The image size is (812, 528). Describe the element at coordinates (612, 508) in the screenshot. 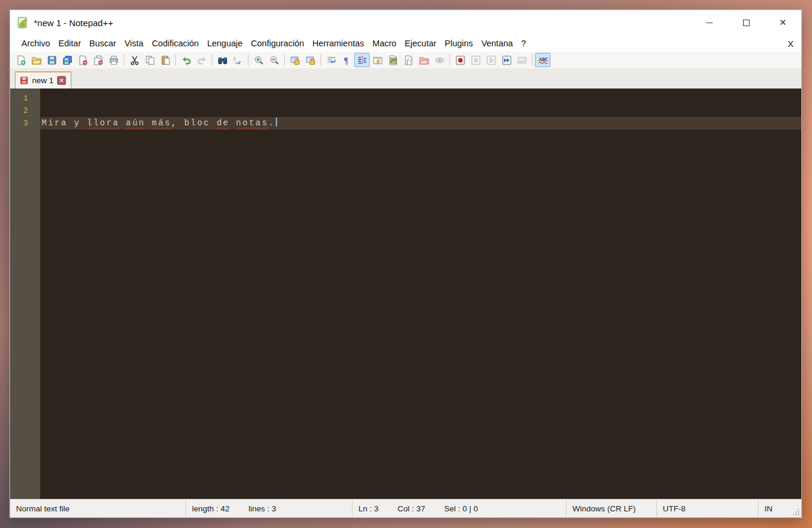

I see `status-eol-format: Windows (CR LF)` at that location.